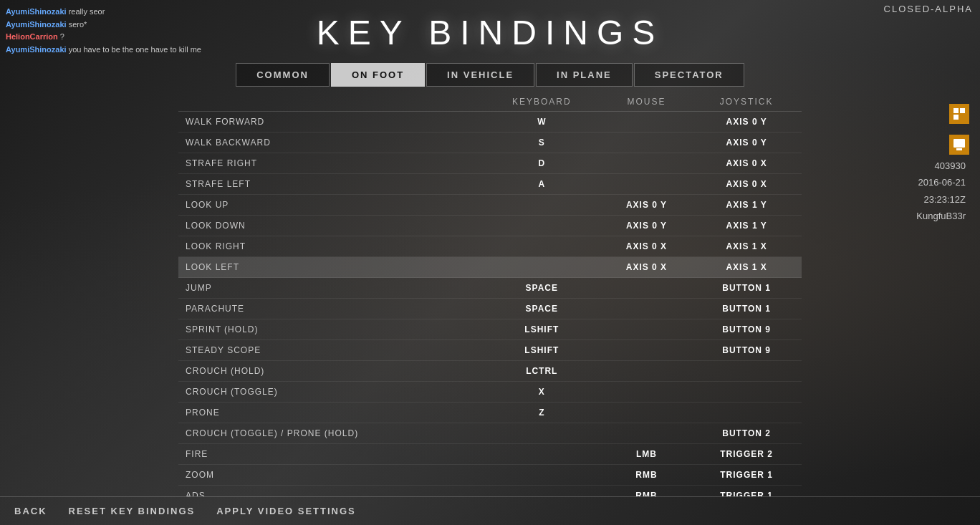 This screenshot has width=980, height=525. I want to click on back-button: BACK, so click(31, 511).